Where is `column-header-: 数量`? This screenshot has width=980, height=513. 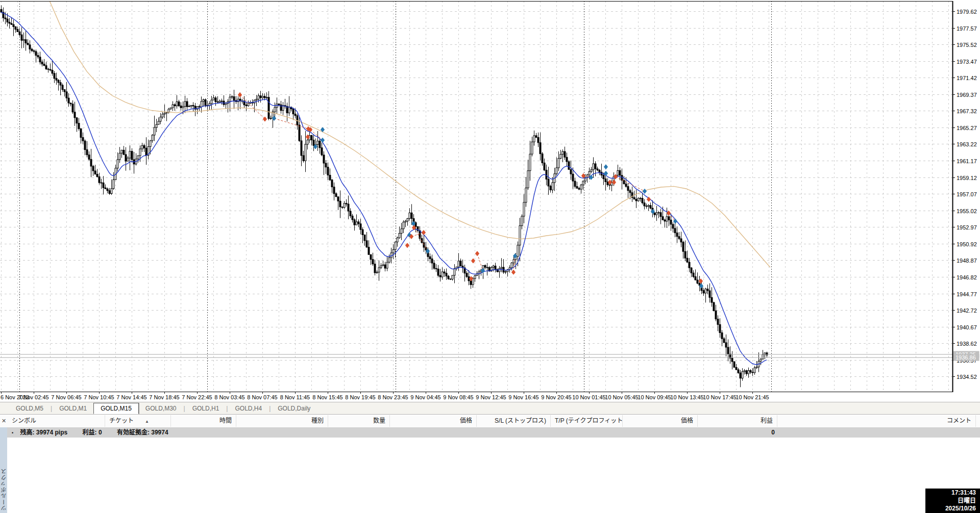 column-header-: 数量 is located at coordinates (359, 421).